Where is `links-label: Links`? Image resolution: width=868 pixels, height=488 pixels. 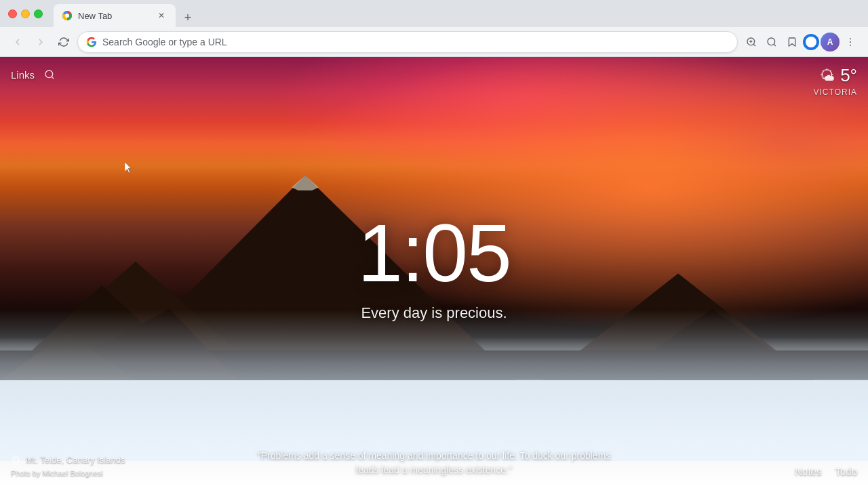 links-label: Links is located at coordinates (23, 75).